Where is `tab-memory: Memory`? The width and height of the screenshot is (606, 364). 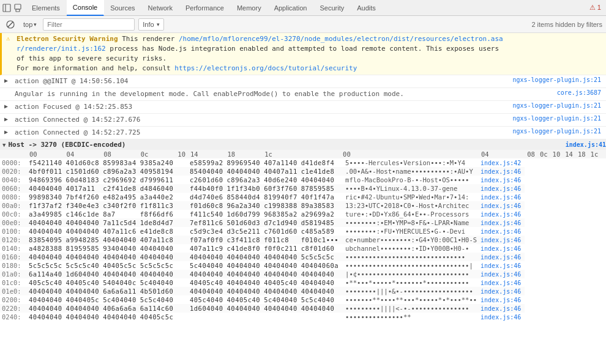
tab-memory: Memory is located at coordinates (250, 8).